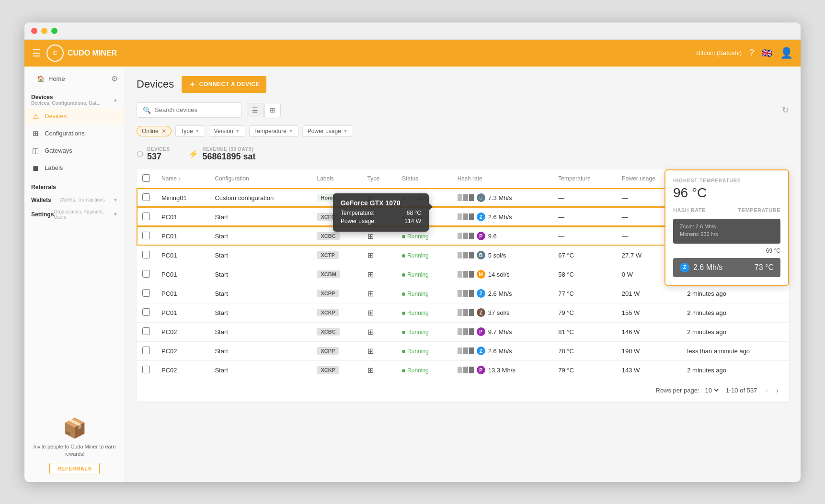 Image resolution: width=825 pixels, height=504 pixels. What do you see at coordinates (115, 78) in the screenshot?
I see `gear-icon: ⚙` at bounding box center [115, 78].